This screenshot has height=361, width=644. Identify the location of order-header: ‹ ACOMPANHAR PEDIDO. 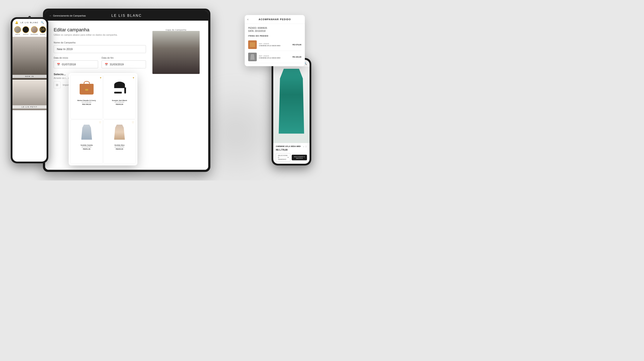
(275, 20).